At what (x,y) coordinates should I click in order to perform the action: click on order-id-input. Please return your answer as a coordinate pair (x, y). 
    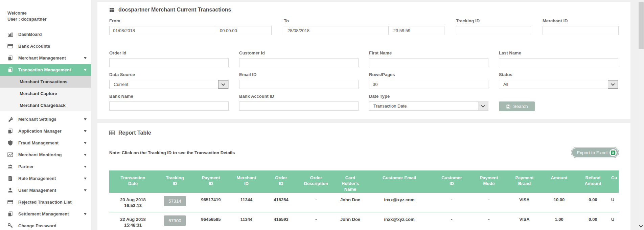
    Looking at the image, I should click on (169, 63).